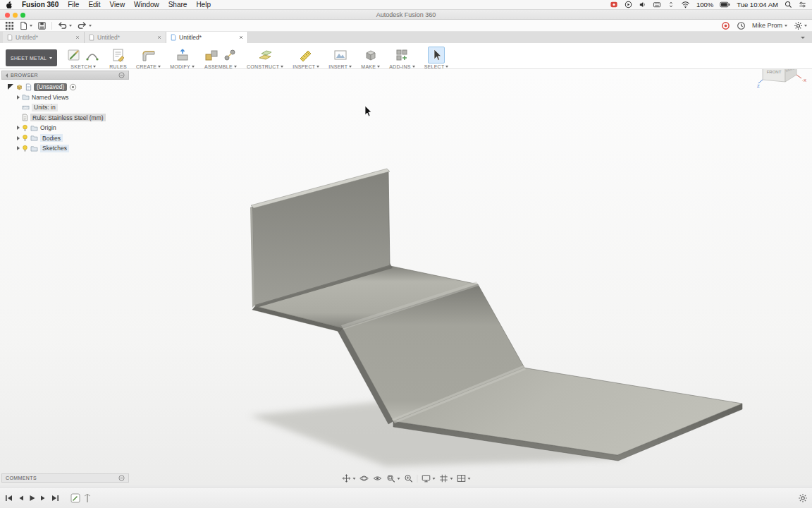 The image size is (812, 508). Describe the element at coordinates (203, 4) in the screenshot. I see `menu-help: Help` at that location.